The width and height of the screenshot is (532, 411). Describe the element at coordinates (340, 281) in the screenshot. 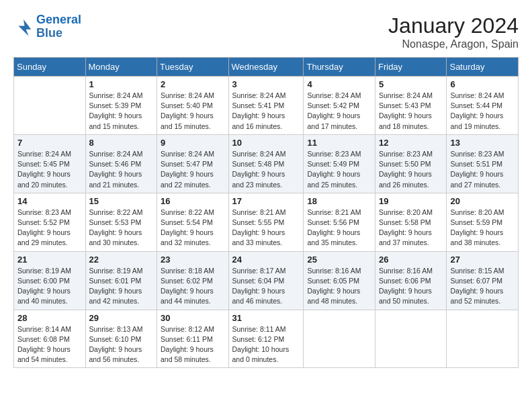

I see `calendar-cell-w3-d4: 25Sunrise: 8:16 AMSunset: 6:05 PMDayligh…` at that location.